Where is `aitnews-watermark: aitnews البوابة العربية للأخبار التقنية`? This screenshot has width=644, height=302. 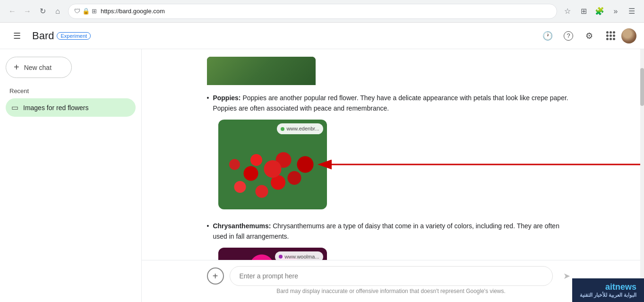
aitnews-watermark: aitnews البوابة العربية للأخبار التقنية is located at coordinates (608, 290).